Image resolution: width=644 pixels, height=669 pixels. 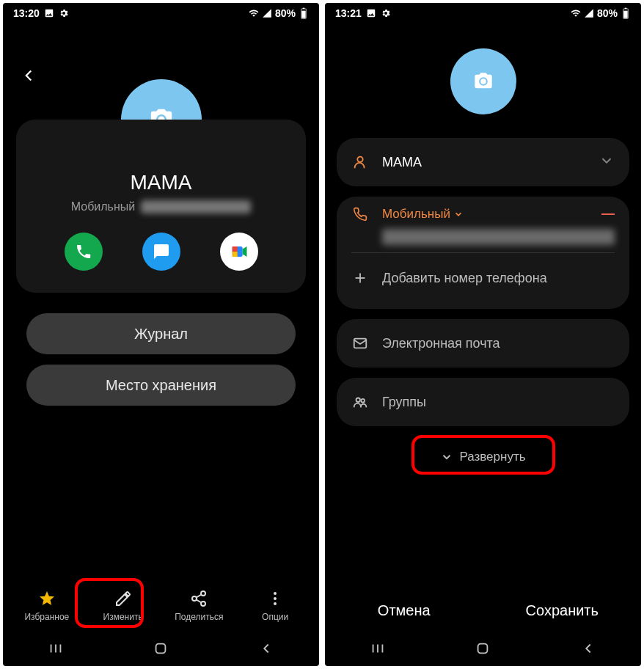 What do you see at coordinates (499, 343) in the screenshot?
I see `email-label: Электронная почта` at bounding box center [499, 343].